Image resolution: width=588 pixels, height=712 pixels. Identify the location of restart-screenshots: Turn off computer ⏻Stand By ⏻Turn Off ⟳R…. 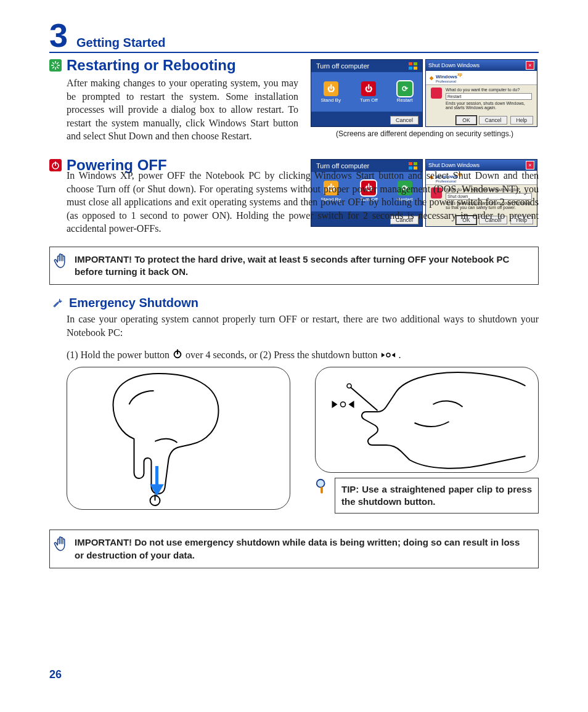
(425, 93).